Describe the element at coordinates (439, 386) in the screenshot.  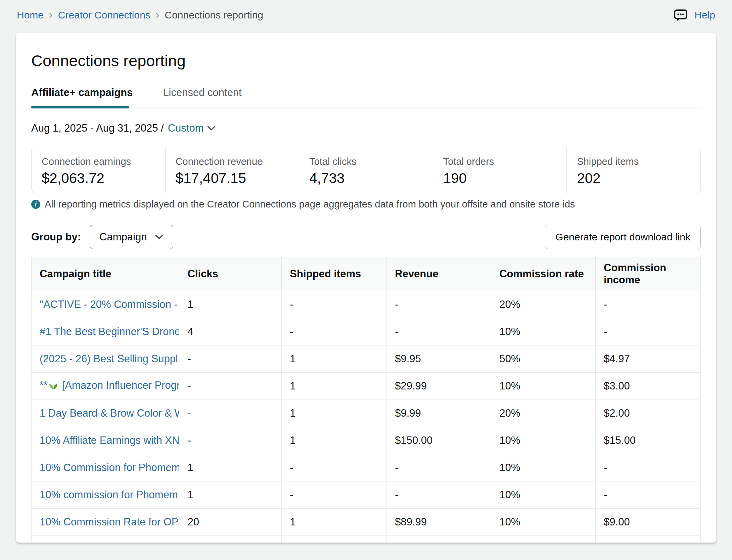
I see `revenue-cell: $29.99` at that location.